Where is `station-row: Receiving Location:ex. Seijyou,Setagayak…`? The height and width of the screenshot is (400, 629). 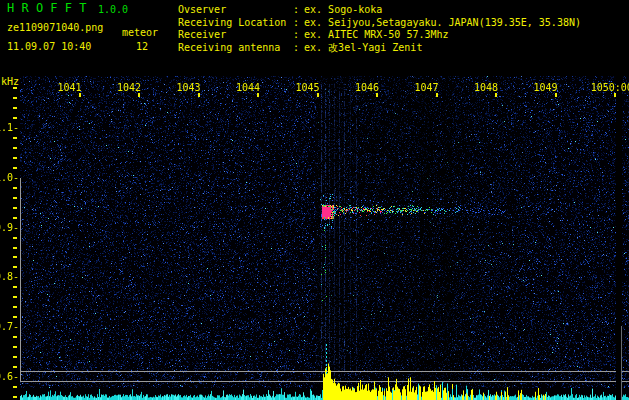
station-row: Receiving Location:ex. Seijyou,Setagayak… is located at coordinates (380, 24).